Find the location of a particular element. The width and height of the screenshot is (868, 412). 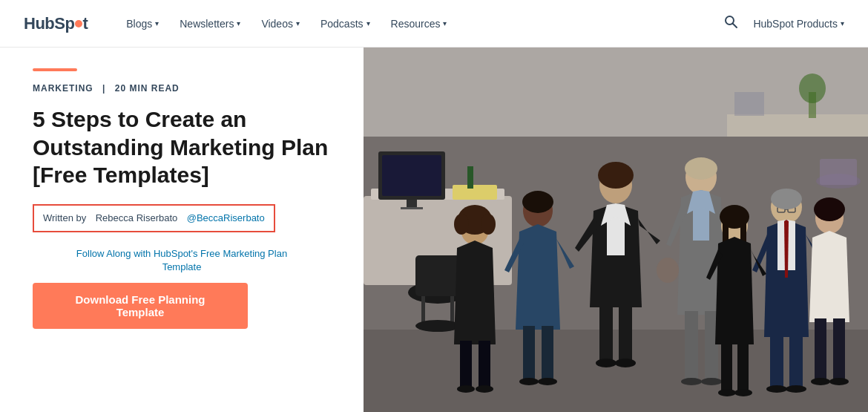

logo-dot is located at coordinates (79, 24).